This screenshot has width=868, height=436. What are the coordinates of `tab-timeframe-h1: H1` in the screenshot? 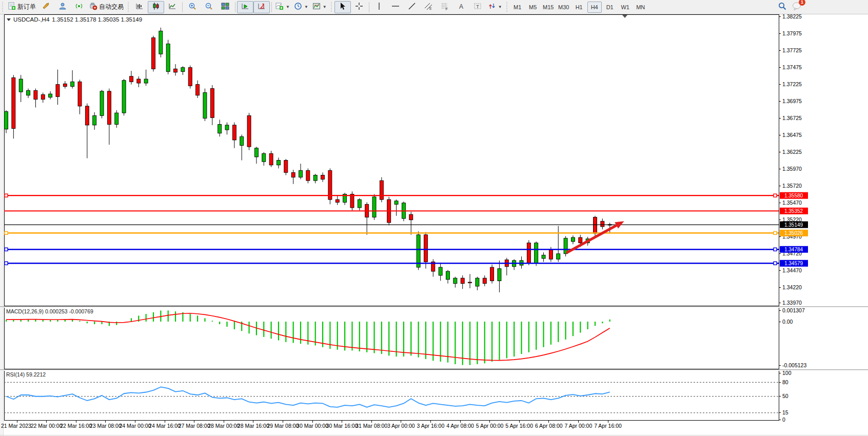 It's located at (579, 7).